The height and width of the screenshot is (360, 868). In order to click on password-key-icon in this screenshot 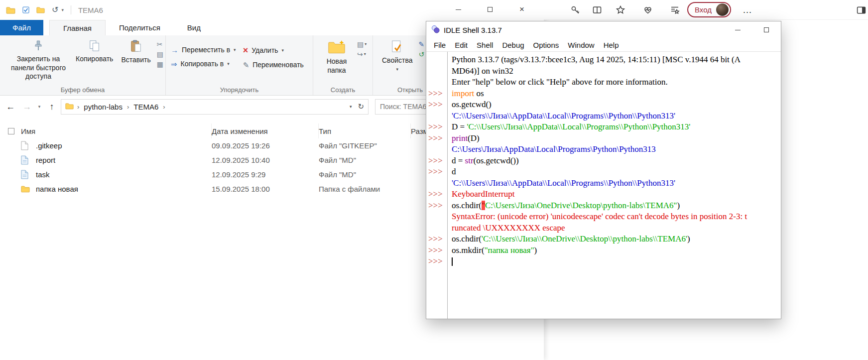, I will do `click(575, 10)`.